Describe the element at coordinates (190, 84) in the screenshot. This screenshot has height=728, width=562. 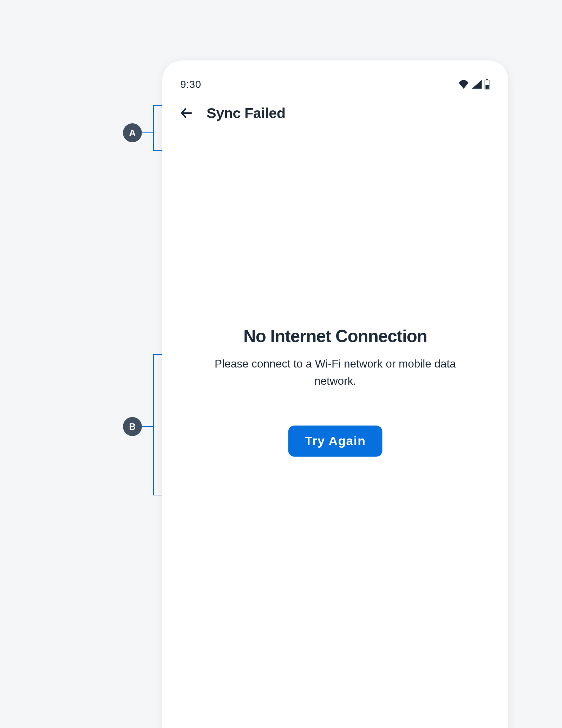
I see `status-time: 9:30` at that location.